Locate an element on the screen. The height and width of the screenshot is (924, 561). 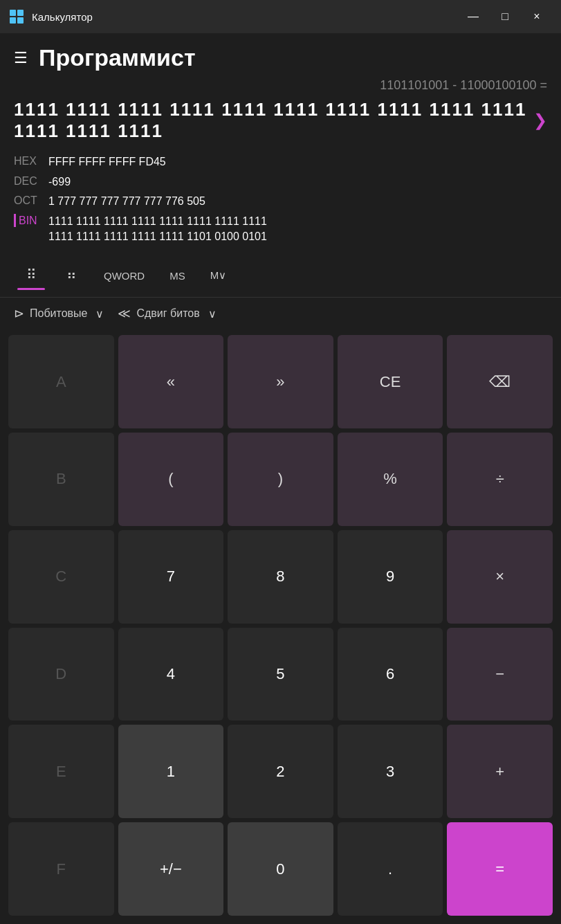
bitwise-label: Побитовые is located at coordinates (58, 314).